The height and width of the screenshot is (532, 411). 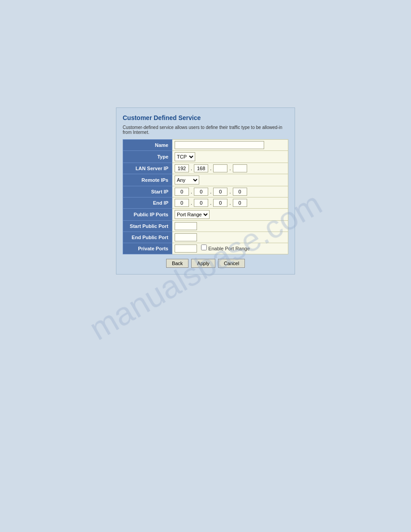 I want to click on ip-sep-1: ., so click(x=192, y=168).